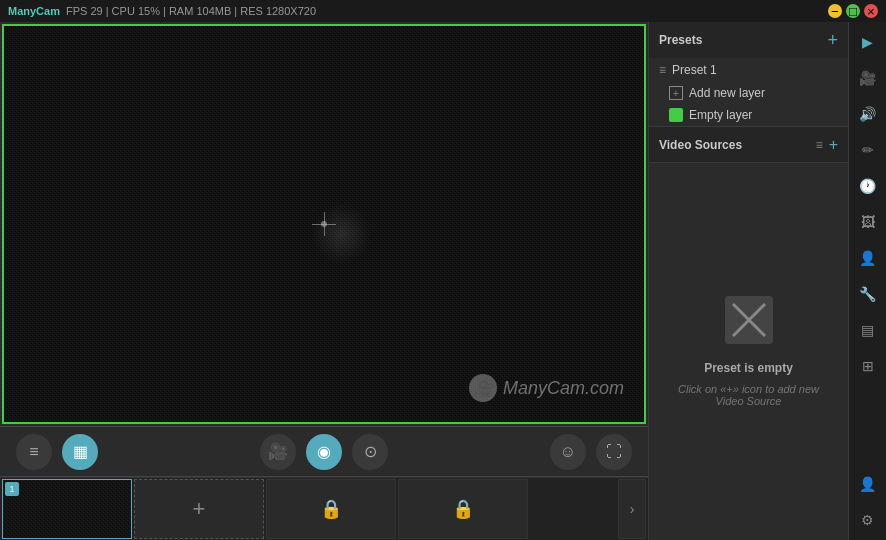  Describe the element at coordinates (868, 78) in the screenshot. I see `fr-camera-icon: 🎥` at that location.